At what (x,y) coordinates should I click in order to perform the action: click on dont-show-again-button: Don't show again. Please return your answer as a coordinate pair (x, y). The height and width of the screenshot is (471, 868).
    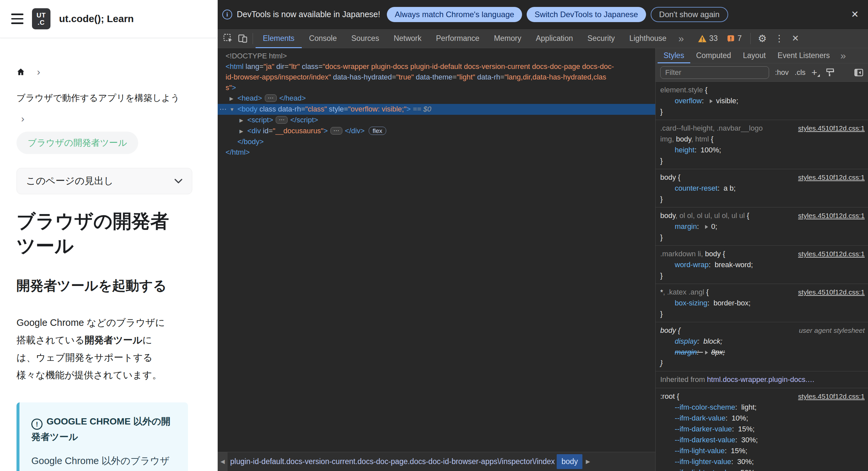
    Looking at the image, I should click on (689, 15).